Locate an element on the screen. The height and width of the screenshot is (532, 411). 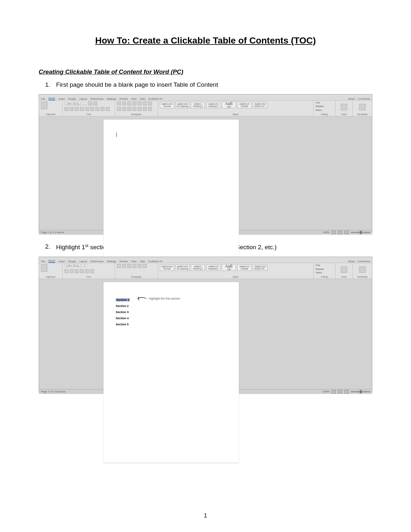
section-4-text: Section 4 is located at coordinates (123, 319).